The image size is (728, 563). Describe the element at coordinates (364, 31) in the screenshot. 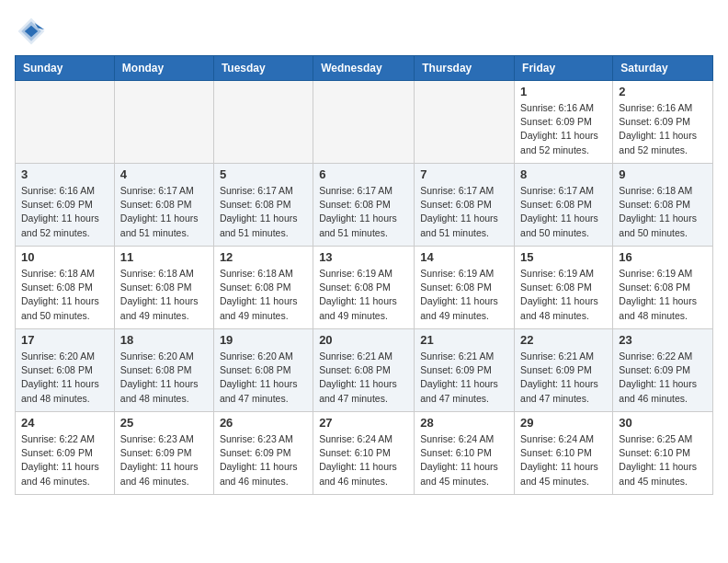

I see `page-header` at that location.